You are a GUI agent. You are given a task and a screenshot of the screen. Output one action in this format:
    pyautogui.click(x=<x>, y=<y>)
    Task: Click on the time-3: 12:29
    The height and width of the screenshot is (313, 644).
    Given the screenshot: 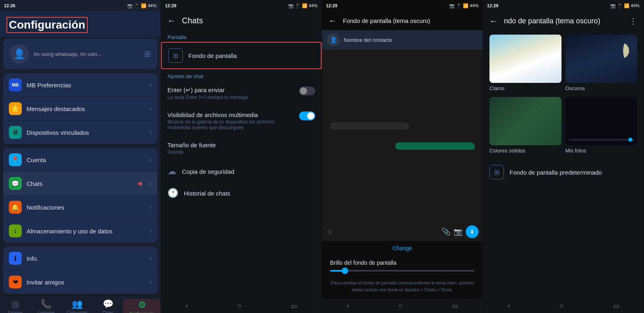 What is the action you would take?
    pyautogui.click(x=332, y=6)
    